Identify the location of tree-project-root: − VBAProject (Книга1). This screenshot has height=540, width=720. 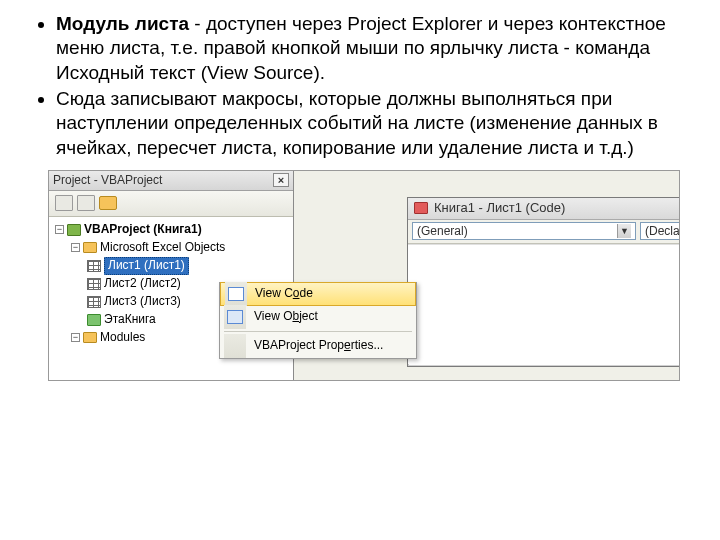
(171, 230).